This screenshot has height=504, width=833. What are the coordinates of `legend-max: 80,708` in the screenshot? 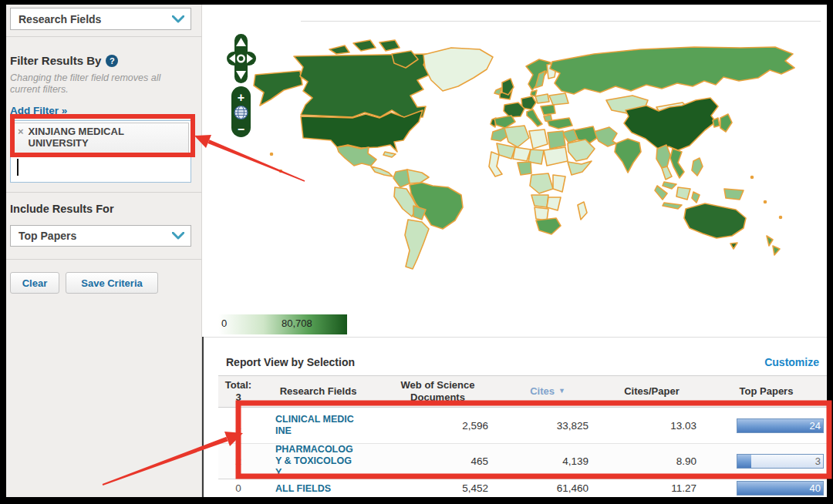 It's located at (297, 324).